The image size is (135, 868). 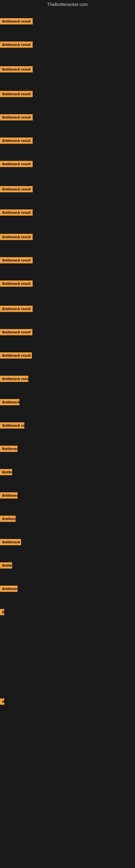 What do you see at coordinates (16, 164) in the screenshot?
I see `bottleneck-badge-7: Bottleneck result` at bounding box center [16, 164].